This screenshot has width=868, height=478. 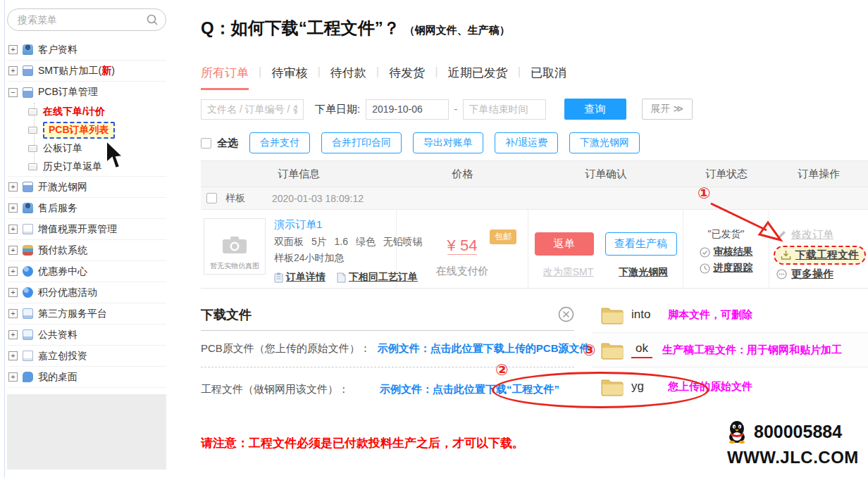 I want to click on order-table-header: 订单信息 价格 订单确认 订单状态 订单操作, so click(x=534, y=174).